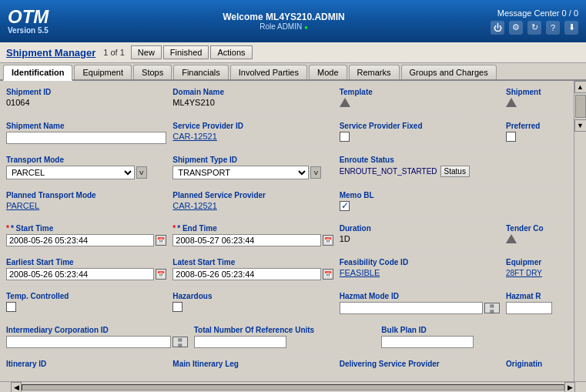 This screenshot has height=392, width=586. I want to click on row-transport-mode: Transport Mode PARCEL V Shipment Type ID…, so click(286, 169).